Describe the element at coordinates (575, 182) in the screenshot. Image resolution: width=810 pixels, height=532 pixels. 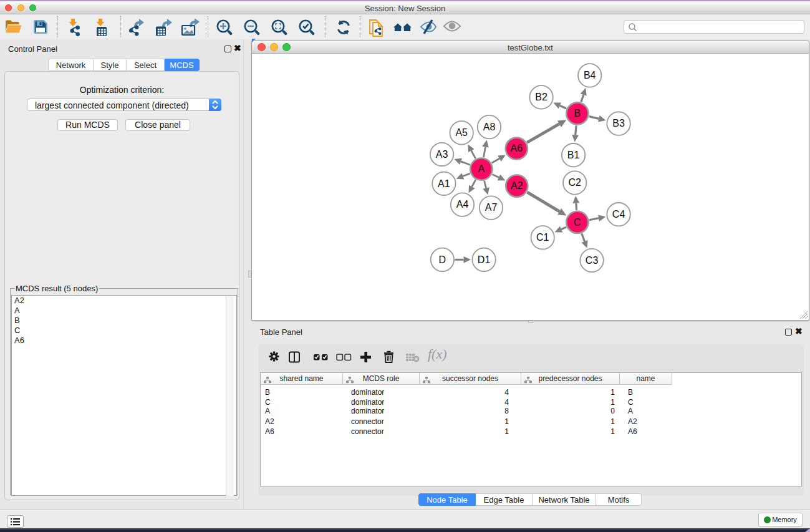
I see `svg-text: C2` at that location.